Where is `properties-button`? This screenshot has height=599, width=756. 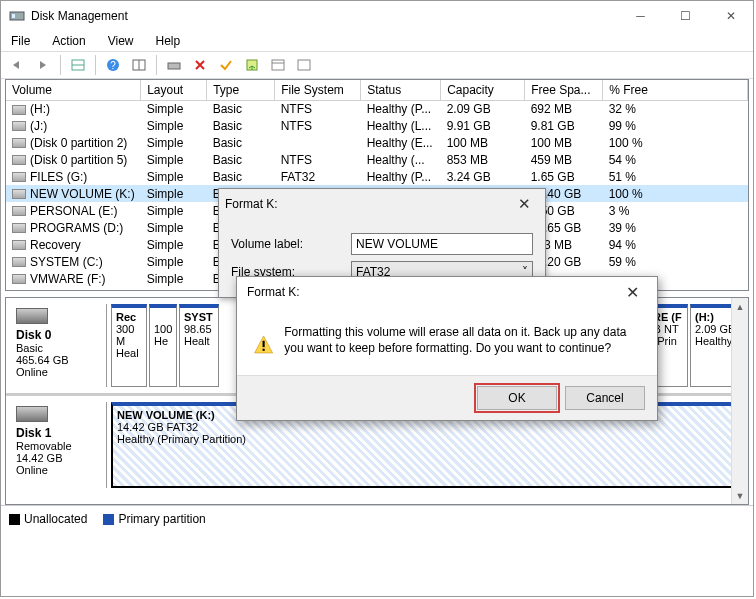
properties-button is located at coordinates (174, 65).